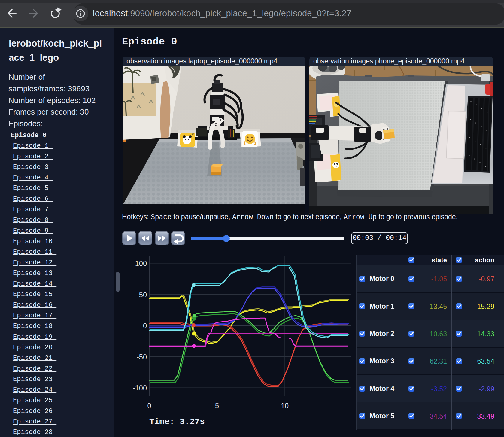 The image size is (504, 437). I want to click on svg-text: 5, so click(217, 406).